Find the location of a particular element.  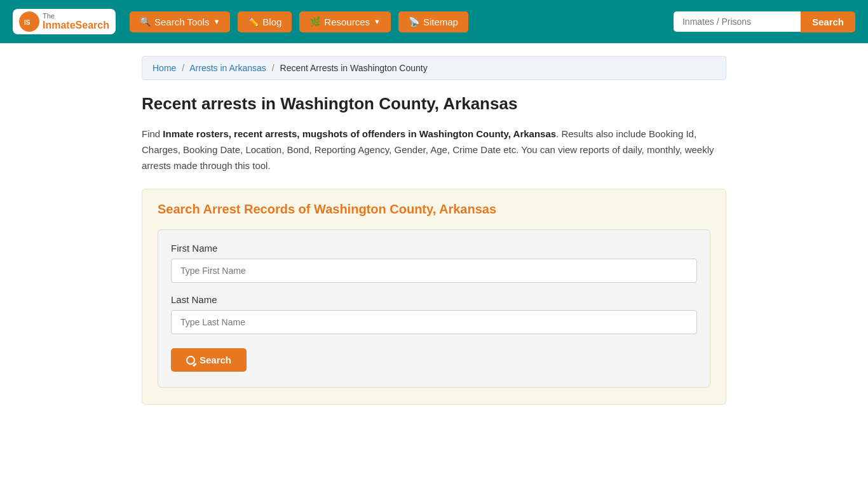

site-header: IS The InmateSearch 🔍 Search Tools ▼ ✏️ … is located at coordinates (434, 22).